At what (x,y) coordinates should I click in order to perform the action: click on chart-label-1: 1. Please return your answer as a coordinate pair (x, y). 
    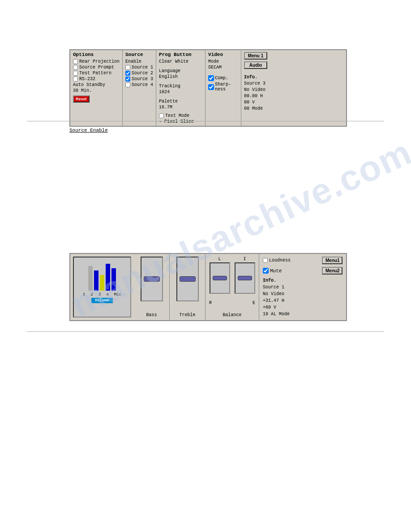
    Looking at the image, I should click on (84, 295).